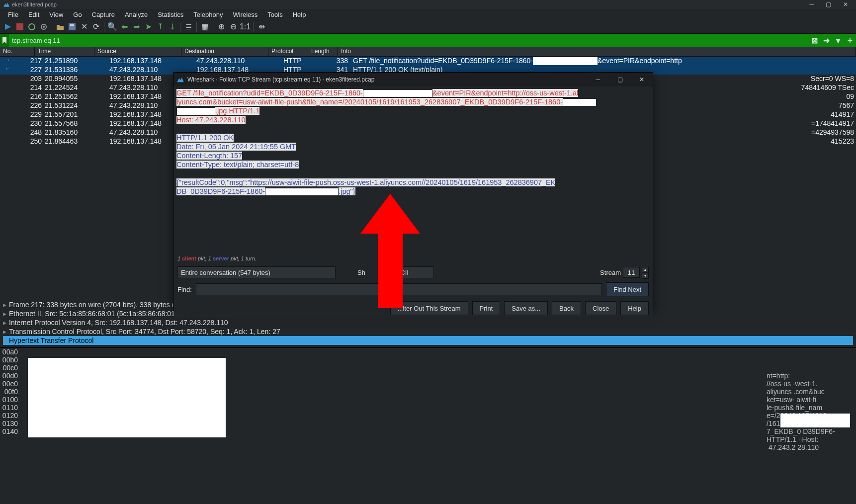 This screenshot has width=856, height=504. What do you see at coordinates (20, 27) in the screenshot?
I see `stop-capture-icon` at bounding box center [20, 27].